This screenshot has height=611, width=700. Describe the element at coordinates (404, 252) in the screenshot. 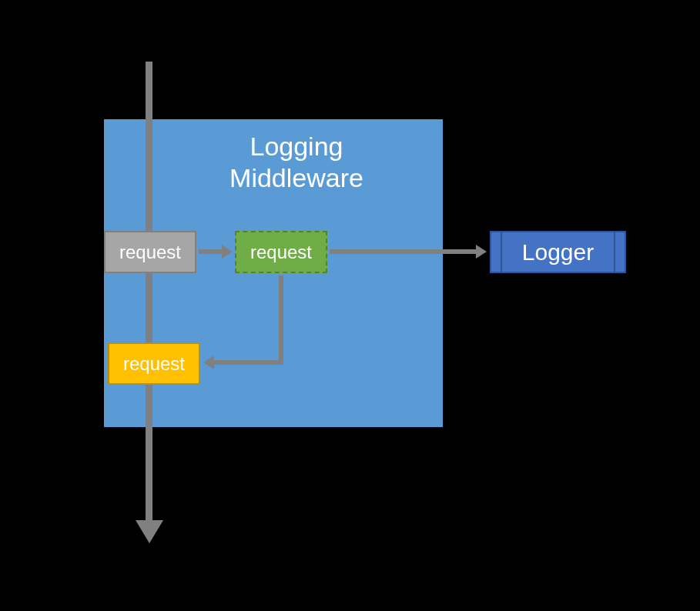

I see `arrow-green-to-logger-line` at that location.